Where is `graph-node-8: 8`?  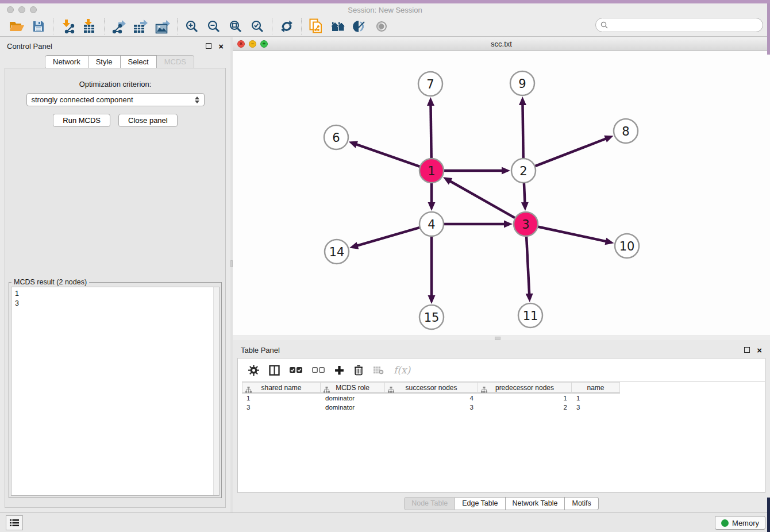
graph-node-8: 8 is located at coordinates (626, 131).